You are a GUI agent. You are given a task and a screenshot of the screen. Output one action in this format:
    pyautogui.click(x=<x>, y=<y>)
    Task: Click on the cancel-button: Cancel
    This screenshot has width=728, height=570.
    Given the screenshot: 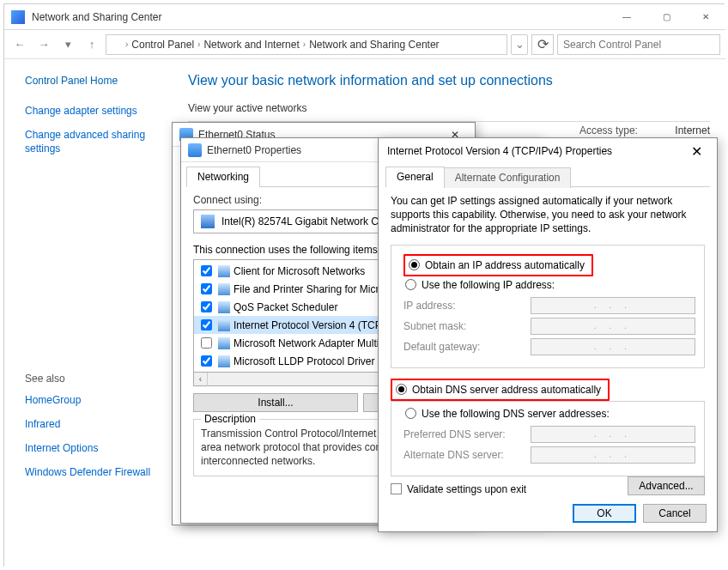 What is the action you would take?
    pyautogui.click(x=675, y=513)
    